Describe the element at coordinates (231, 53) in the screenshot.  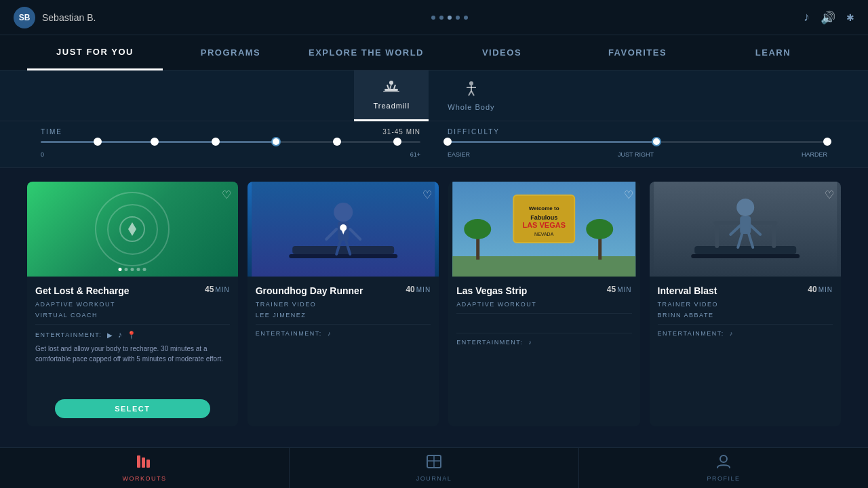
I see `nav-programs: PROGRAMS` at that location.